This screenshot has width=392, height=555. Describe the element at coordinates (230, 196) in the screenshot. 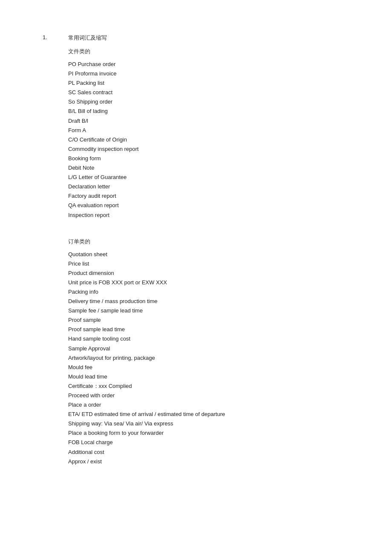

I see `list-item: Factory audit report` at that location.